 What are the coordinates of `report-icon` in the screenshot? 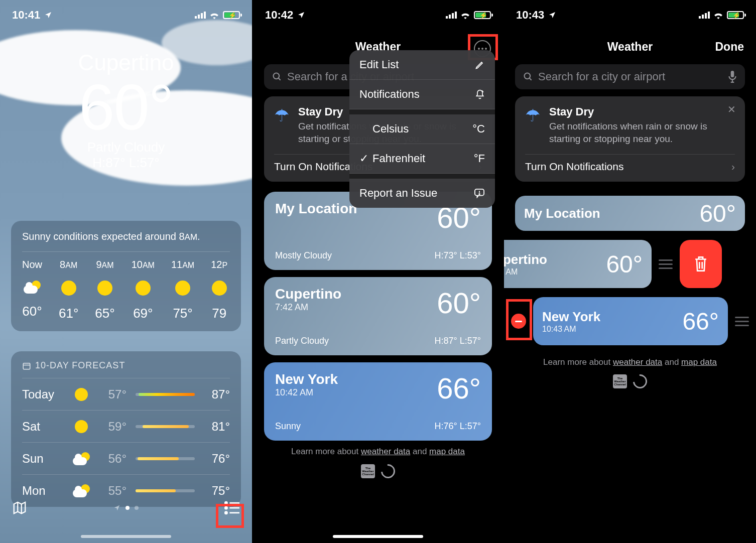 It's located at (479, 193).